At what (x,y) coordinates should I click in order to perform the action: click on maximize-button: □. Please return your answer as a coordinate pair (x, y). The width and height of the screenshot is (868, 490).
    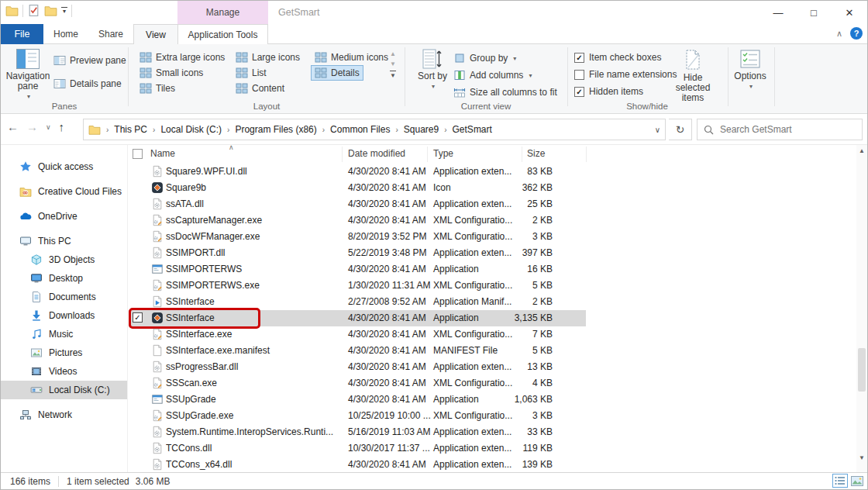
    Looking at the image, I should click on (814, 12).